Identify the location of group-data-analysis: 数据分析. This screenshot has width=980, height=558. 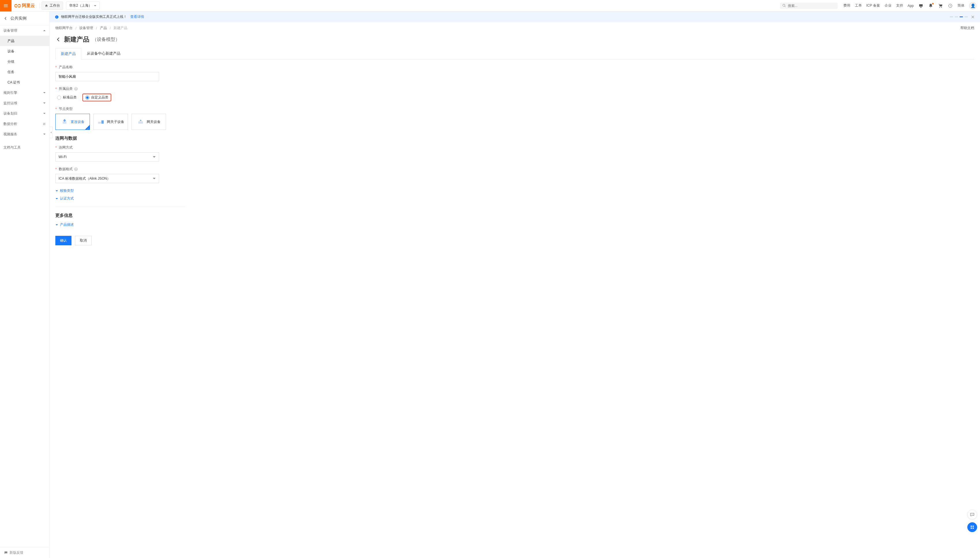
(25, 124).